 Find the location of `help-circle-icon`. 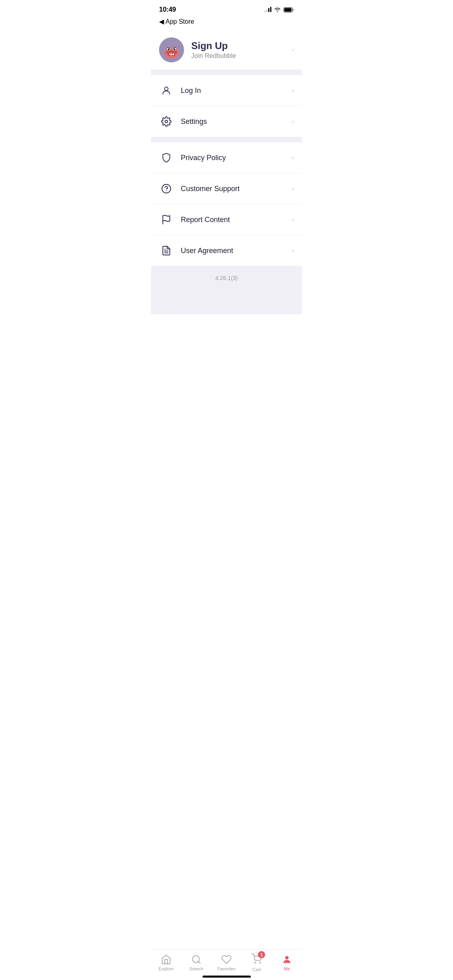

help-circle-icon is located at coordinates (166, 189).